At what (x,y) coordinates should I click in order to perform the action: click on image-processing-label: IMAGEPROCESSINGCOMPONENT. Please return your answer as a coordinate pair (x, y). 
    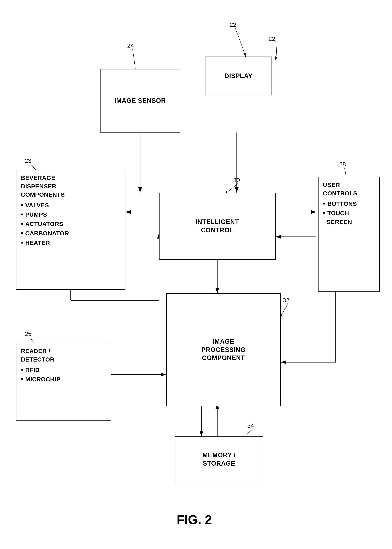
    Looking at the image, I should click on (224, 350).